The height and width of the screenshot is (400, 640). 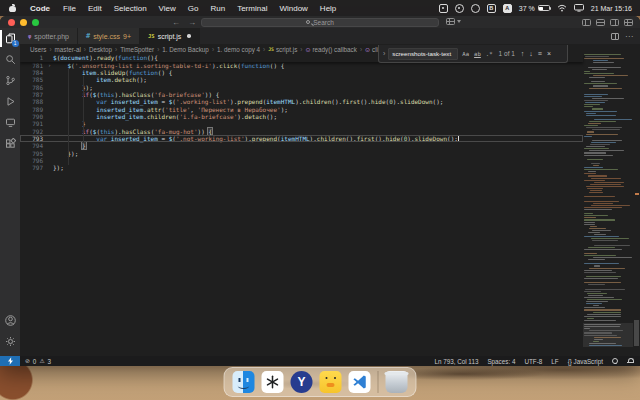 I want to click on line-number: 791, so click(x=33, y=124).